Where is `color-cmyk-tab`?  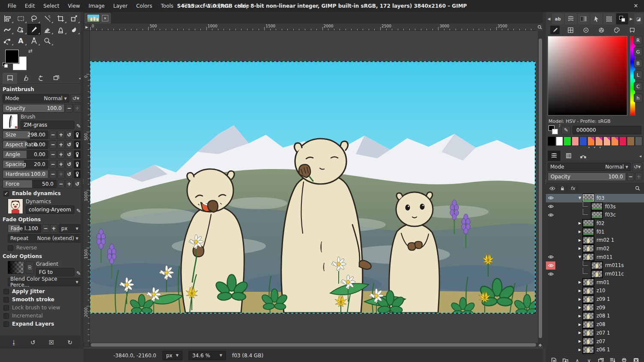
color-cmyk-tab is located at coordinates (570, 30).